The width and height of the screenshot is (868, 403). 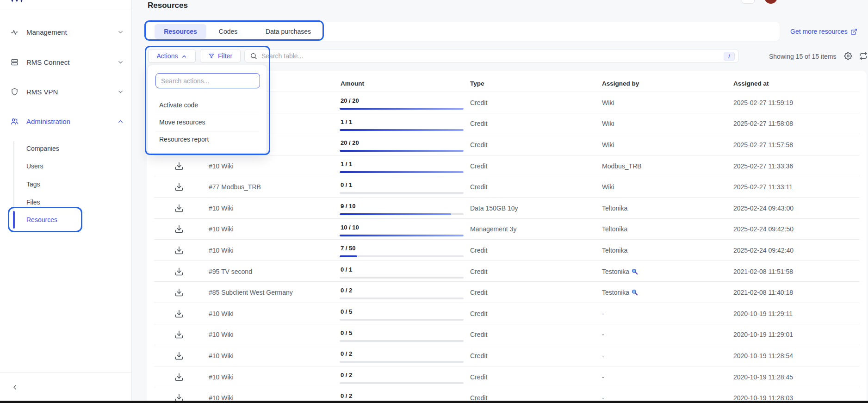 I want to click on sidebar-item-management: Management, so click(x=66, y=32).